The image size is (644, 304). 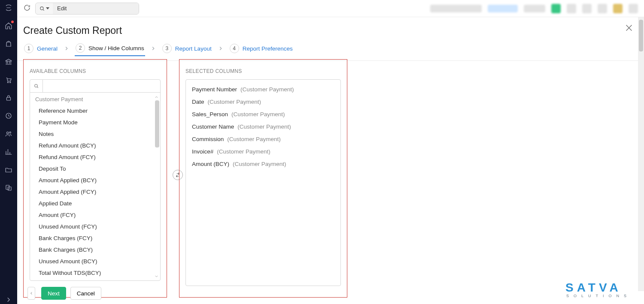 What do you see at coordinates (9, 134) in the screenshot?
I see `people-icon` at bounding box center [9, 134].